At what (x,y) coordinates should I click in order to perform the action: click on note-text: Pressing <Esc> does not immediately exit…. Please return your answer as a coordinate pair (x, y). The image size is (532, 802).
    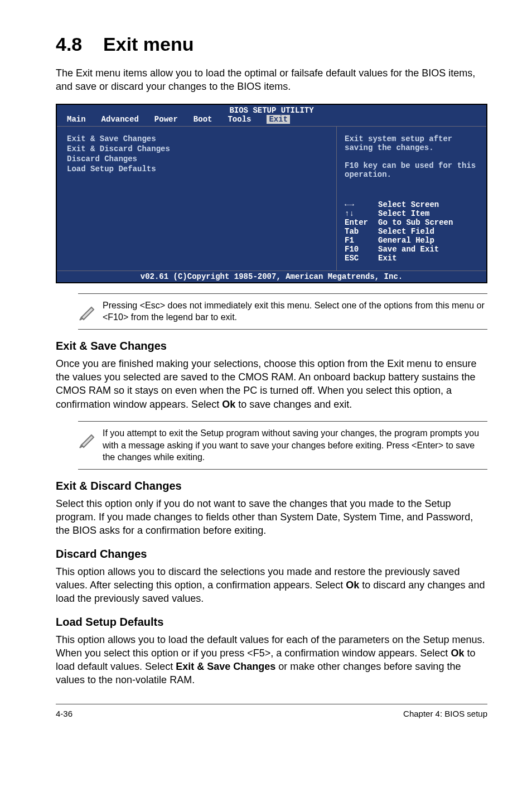
    Looking at the image, I should click on (295, 311).